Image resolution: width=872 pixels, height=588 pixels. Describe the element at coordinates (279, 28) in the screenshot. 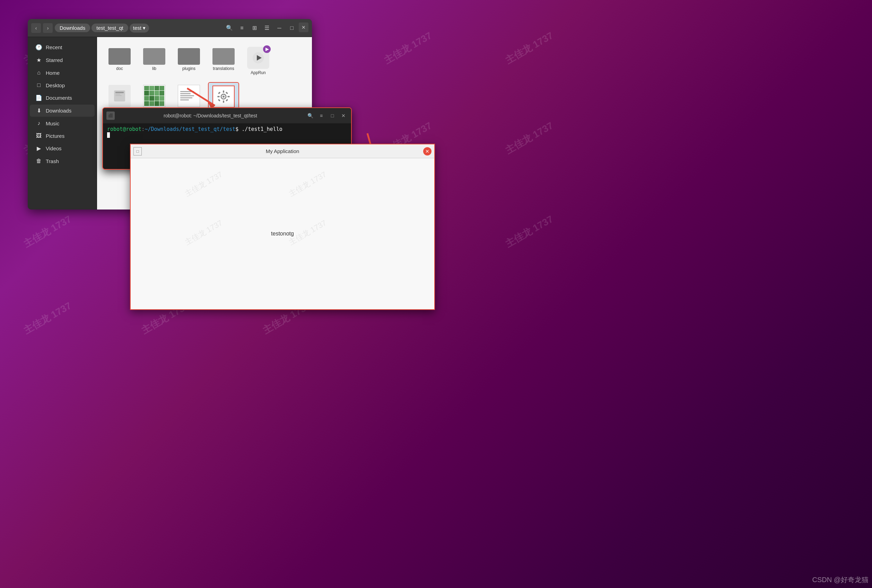

I see `minimize-button: ─` at that location.